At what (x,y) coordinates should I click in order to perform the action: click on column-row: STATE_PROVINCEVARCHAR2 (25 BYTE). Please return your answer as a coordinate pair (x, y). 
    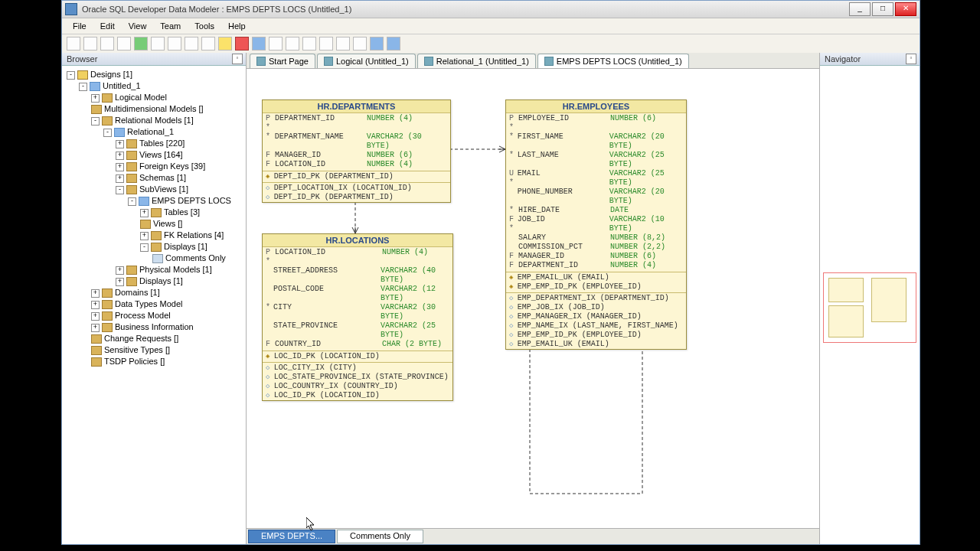
    Looking at the image, I should click on (358, 331).